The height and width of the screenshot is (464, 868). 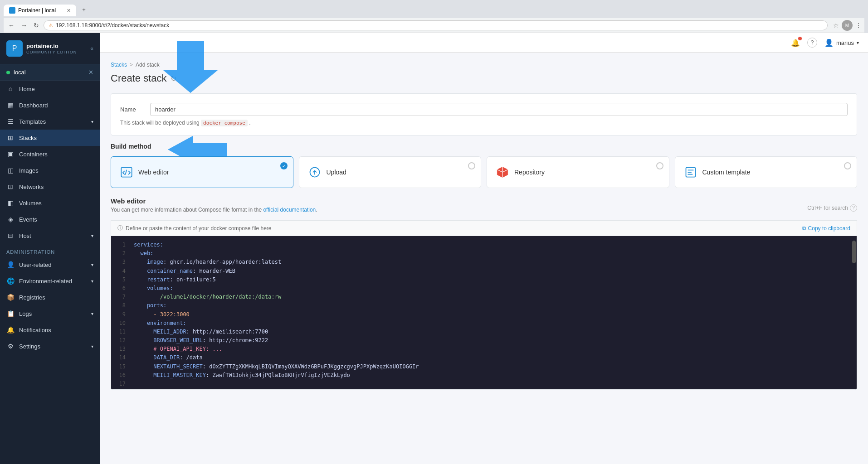 What do you see at coordinates (10, 346) in the screenshot?
I see `settings-icon: ⚙` at bounding box center [10, 346].